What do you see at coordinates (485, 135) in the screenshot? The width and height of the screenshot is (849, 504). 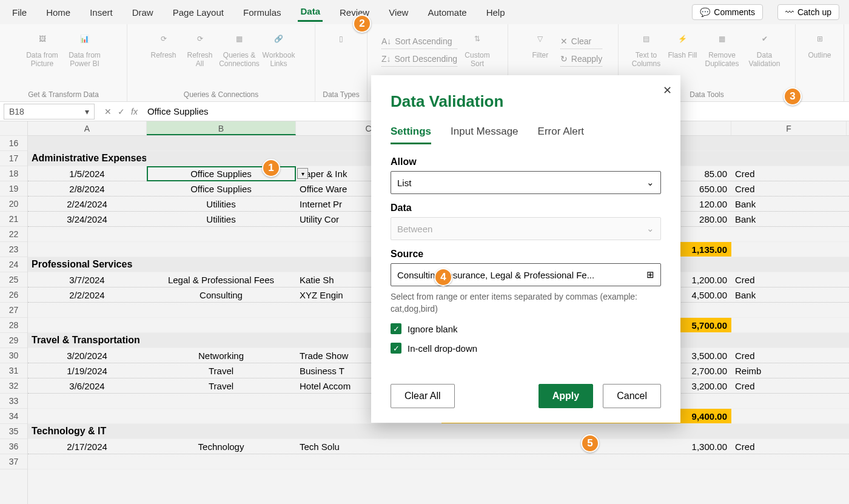 I see `dialog-tab-input-message: Input Message` at bounding box center [485, 135].